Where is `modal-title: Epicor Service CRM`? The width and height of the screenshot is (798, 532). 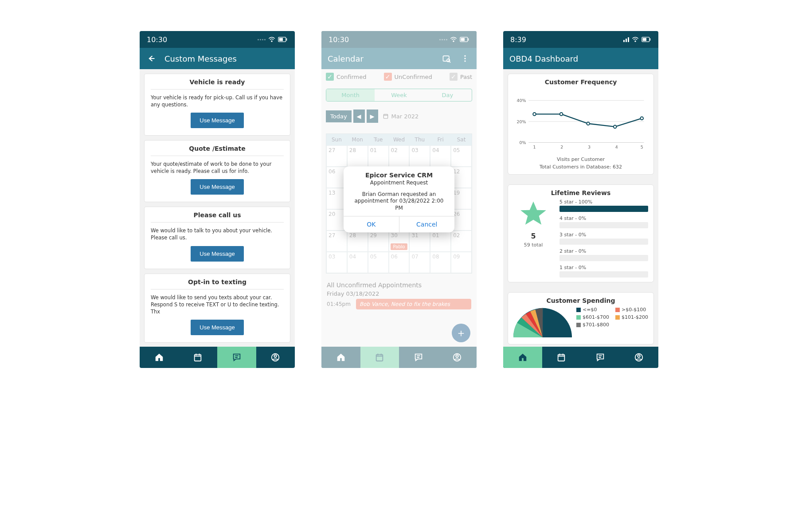 modal-title: Epicor Service CRM is located at coordinates (399, 175).